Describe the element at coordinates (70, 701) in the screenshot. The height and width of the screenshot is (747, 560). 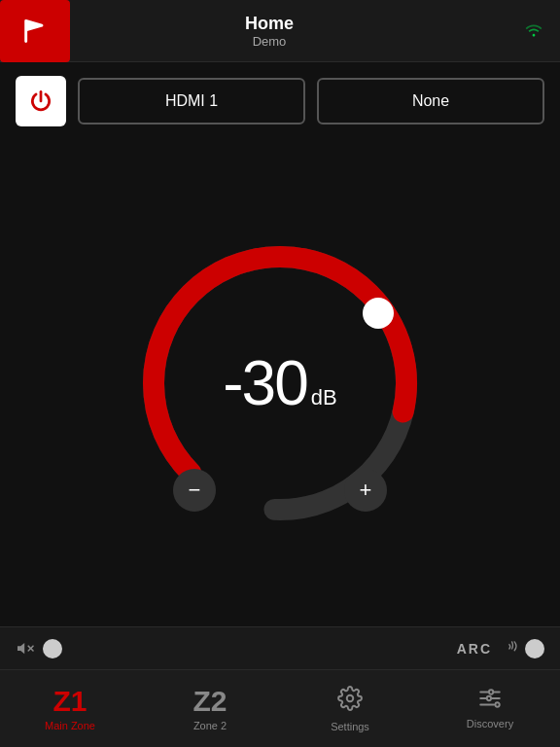
I see `tab-z1-icon: Z1` at that location.